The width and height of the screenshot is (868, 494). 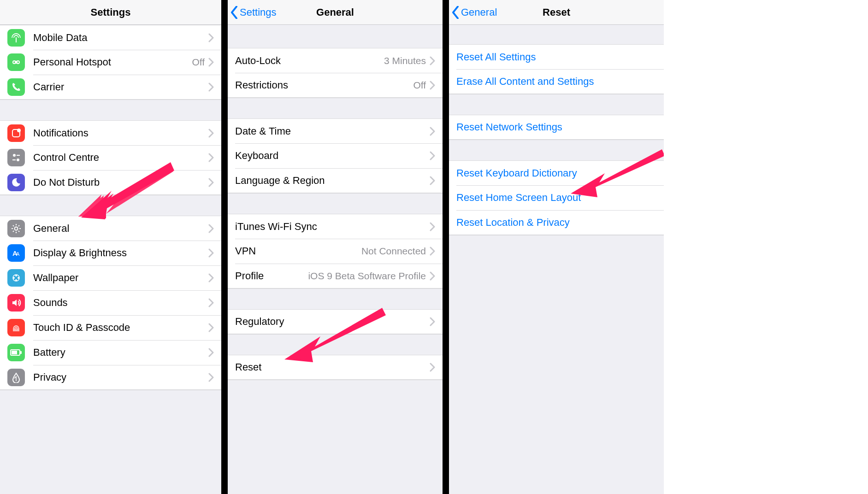 What do you see at coordinates (121, 377) in the screenshot?
I see `row-label: Privacy` at bounding box center [121, 377].